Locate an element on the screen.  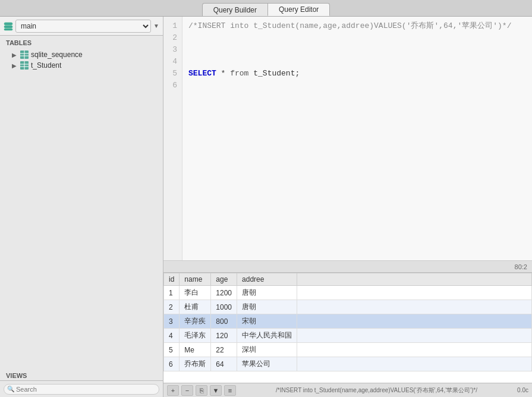
bottom-status-text: /*INSERT into t_Student(name,age,addree)… is located at coordinates (377, 390).